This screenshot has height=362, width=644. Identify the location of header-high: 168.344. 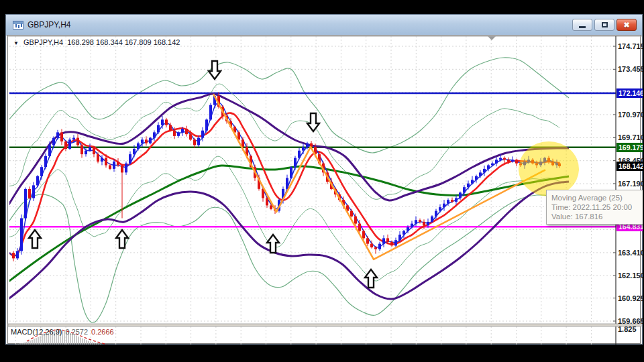
(109, 42).